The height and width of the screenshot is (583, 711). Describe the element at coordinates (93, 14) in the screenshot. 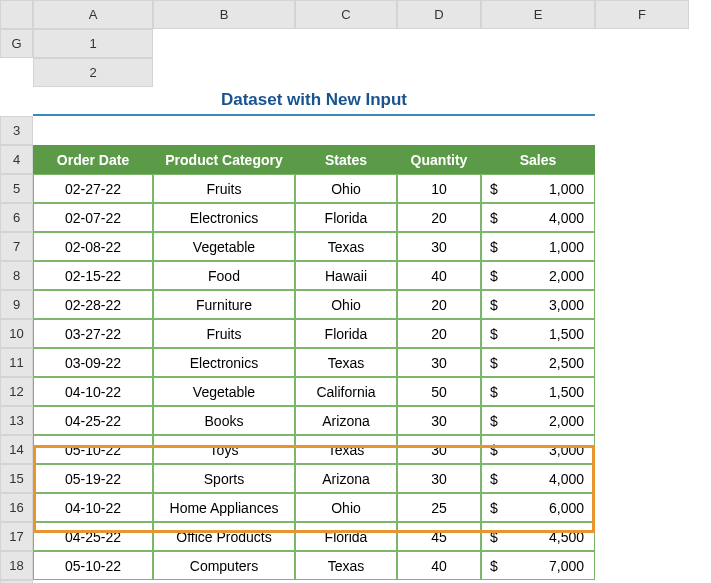

I see `col-header-A: A` at that location.